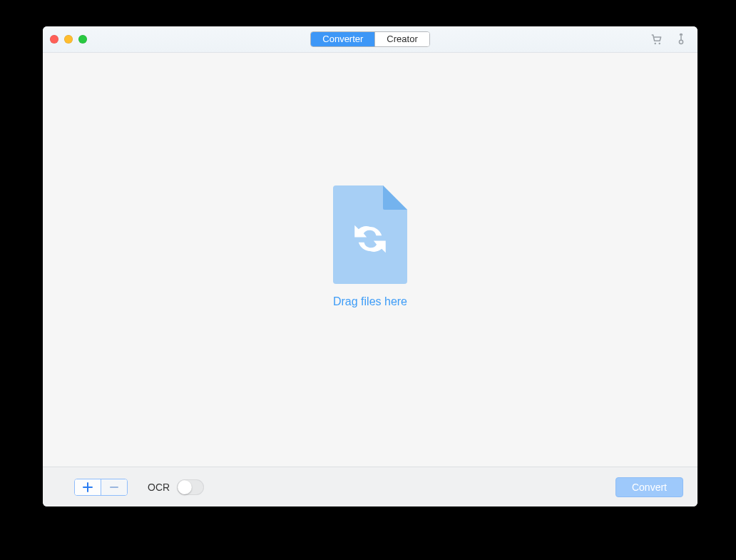  Describe the element at coordinates (88, 487) in the screenshot. I see `add-file-button` at that location.